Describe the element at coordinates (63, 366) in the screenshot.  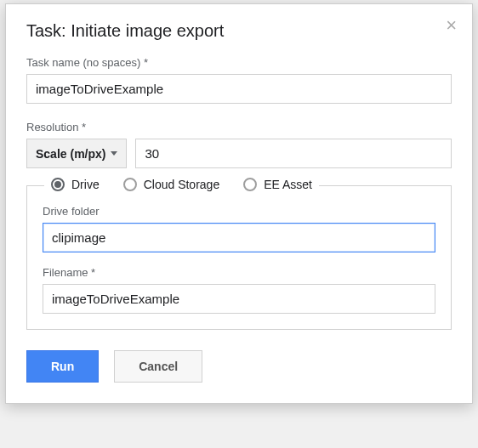
I see `run-button: Run` at that location.